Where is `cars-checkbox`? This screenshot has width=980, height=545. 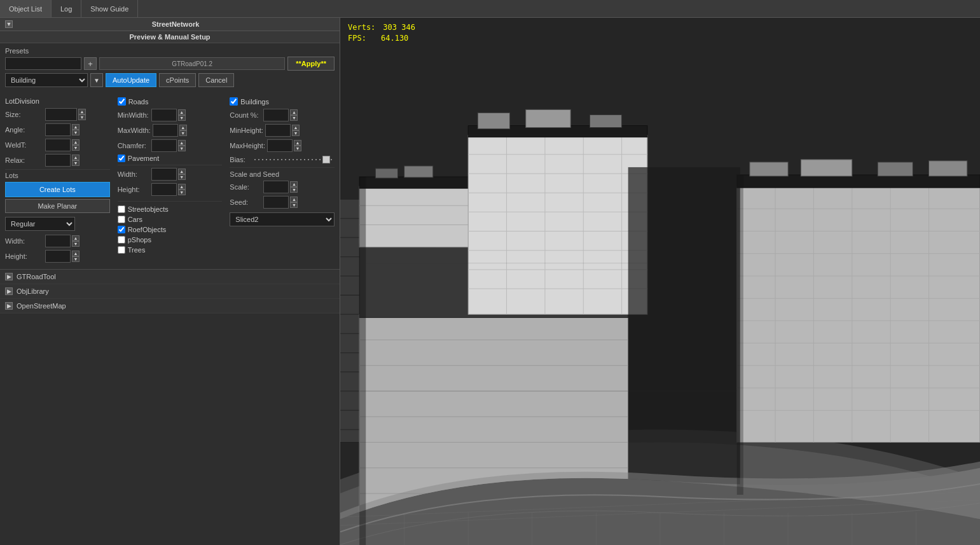
cars-checkbox is located at coordinates (121, 219).